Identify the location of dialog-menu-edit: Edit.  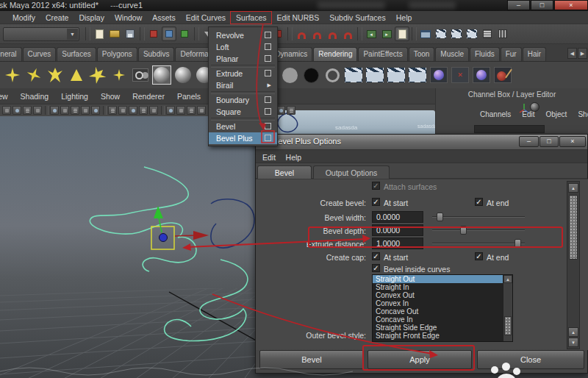
(269, 157).